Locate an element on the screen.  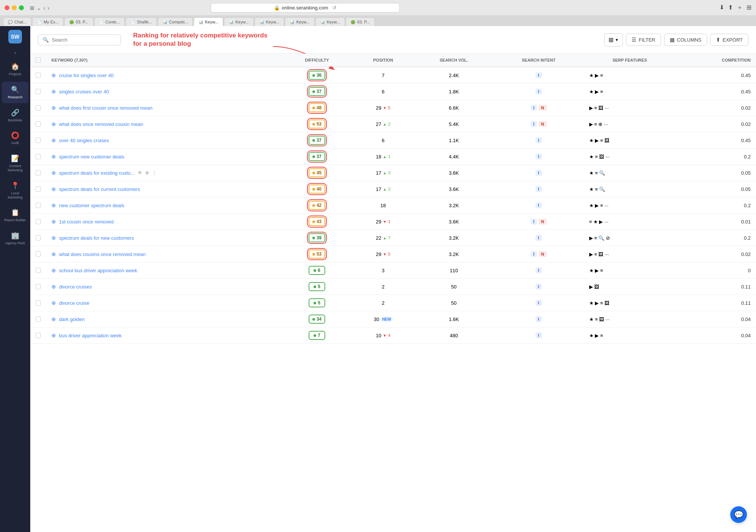
keyword-link: spectrum deals for current customers is located at coordinates (100, 189).